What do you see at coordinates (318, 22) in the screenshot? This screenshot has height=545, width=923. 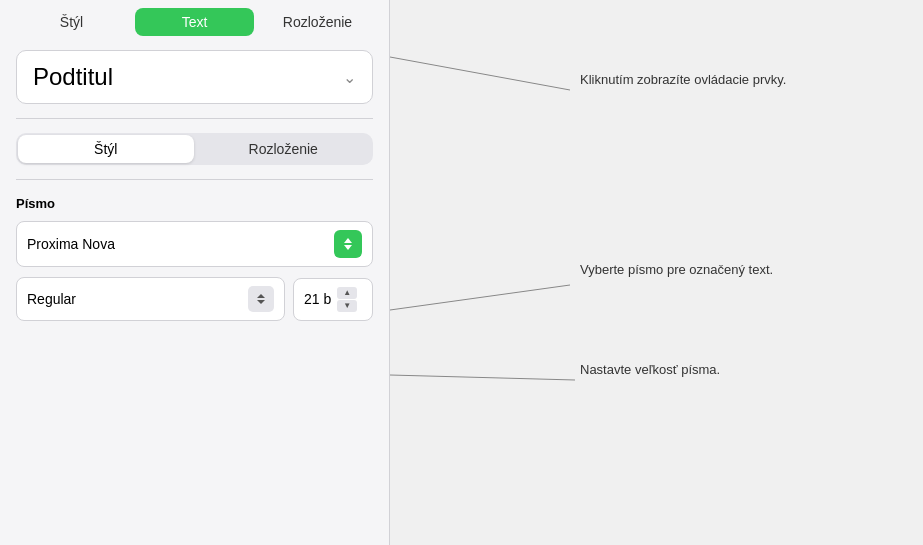 I see `tab-rozlozenie: Rozloženie` at bounding box center [318, 22].